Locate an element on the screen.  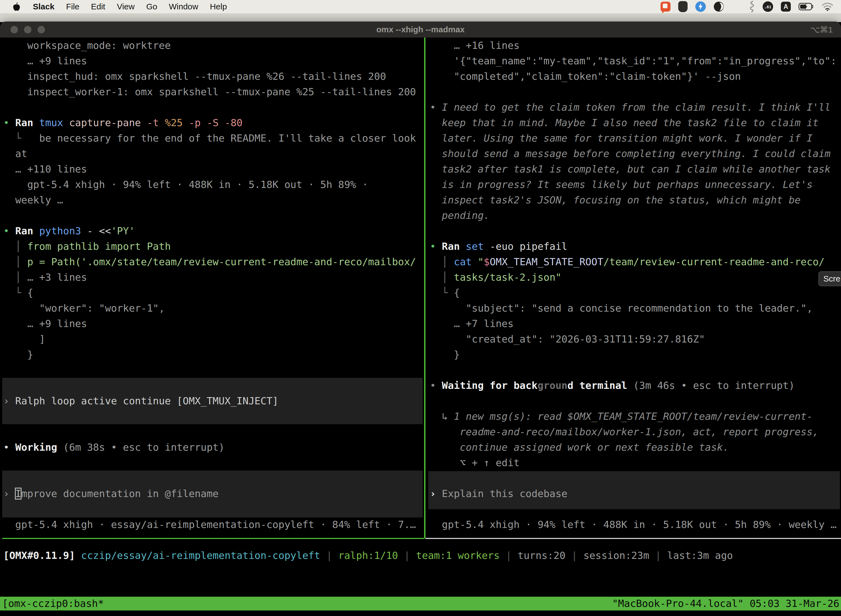
terminal-row: "worker": "worker-1", is located at coordinates (84, 308).